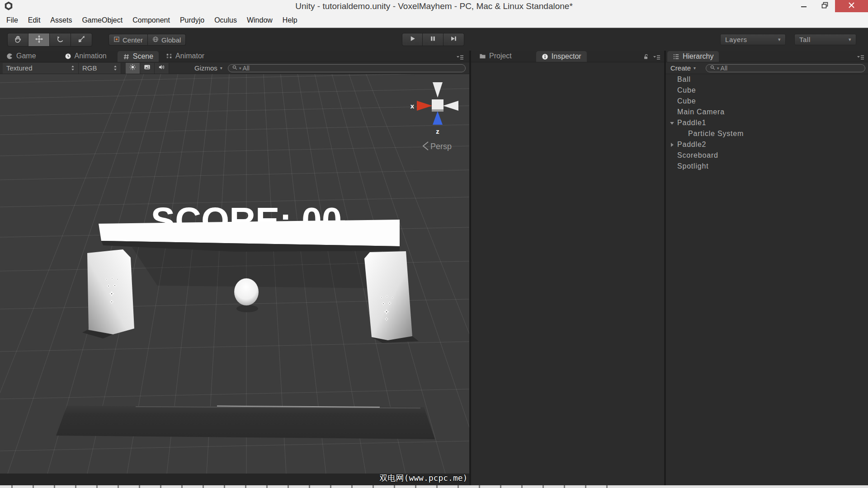 This screenshot has height=488, width=868. I want to click on gizmo-cube-edge, so click(438, 110).